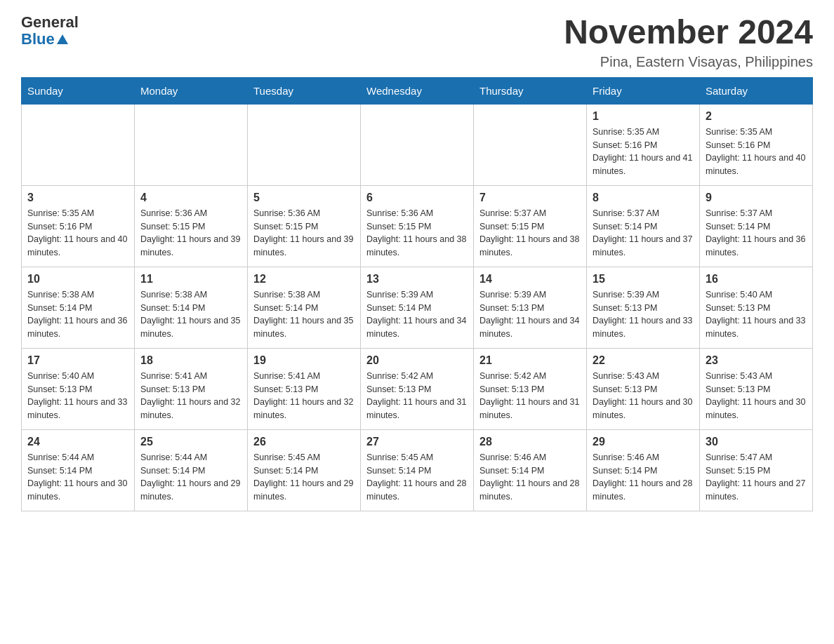 The height and width of the screenshot is (644, 834). What do you see at coordinates (530, 198) in the screenshot?
I see `day-number: 7` at bounding box center [530, 198].